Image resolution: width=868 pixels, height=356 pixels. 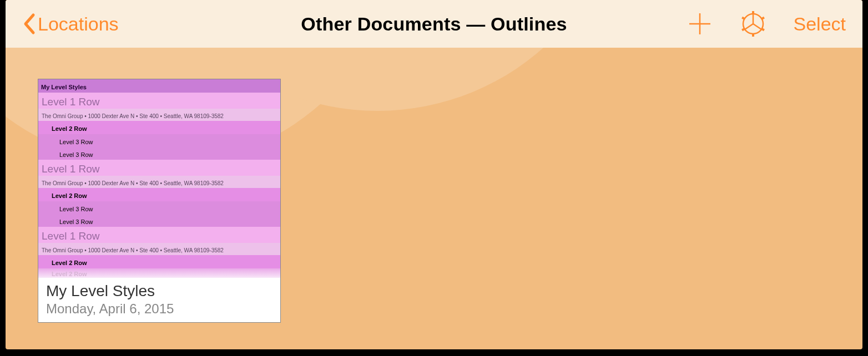 What do you see at coordinates (29, 24) in the screenshot?
I see `chevron-left-icon` at bounding box center [29, 24].